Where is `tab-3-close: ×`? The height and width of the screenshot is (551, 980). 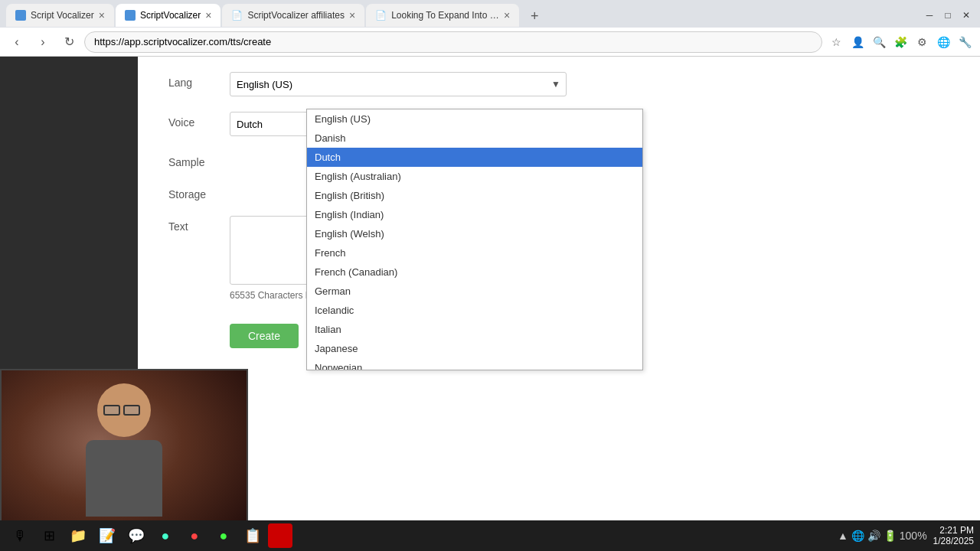 tab-3-close: × is located at coordinates (352, 15).